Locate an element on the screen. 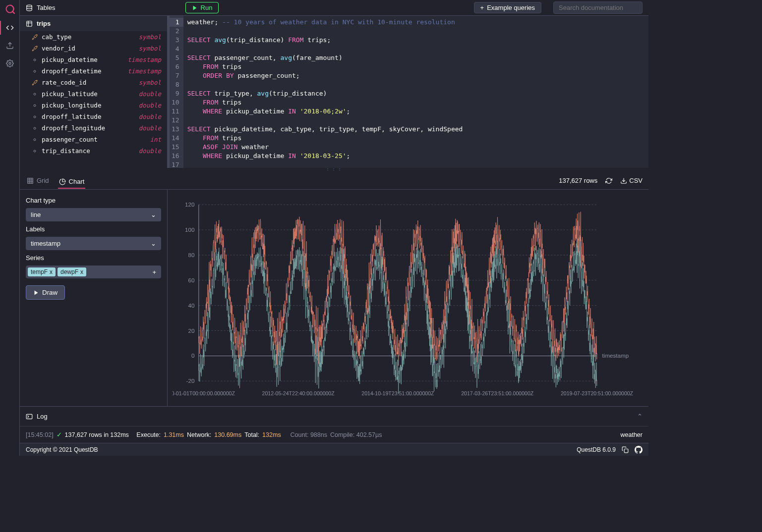 Image resolution: width=762 pixels, height=532 pixels. status-time: [15:45:02] is located at coordinates (40, 435).